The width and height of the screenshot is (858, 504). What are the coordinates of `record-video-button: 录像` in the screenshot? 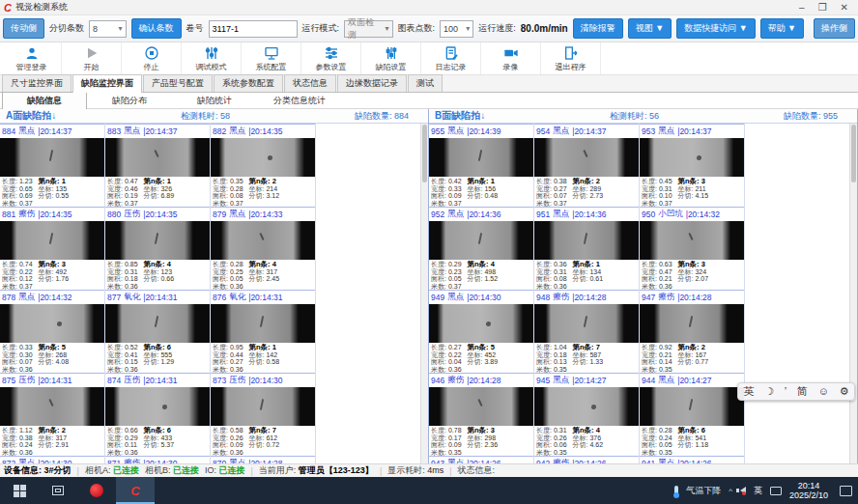 It's located at (511, 58).